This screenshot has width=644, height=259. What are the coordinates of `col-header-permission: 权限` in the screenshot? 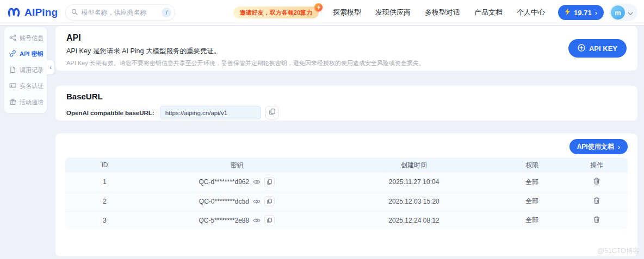 It's located at (532, 165).